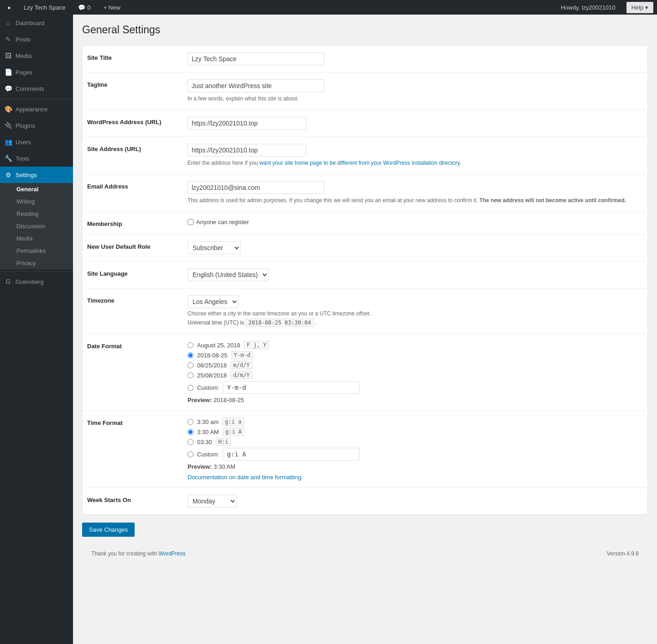 This screenshot has height=644, width=657. What do you see at coordinates (89, 7) in the screenshot?
I see `comments-count: 0` at bounding box center [89, 7].